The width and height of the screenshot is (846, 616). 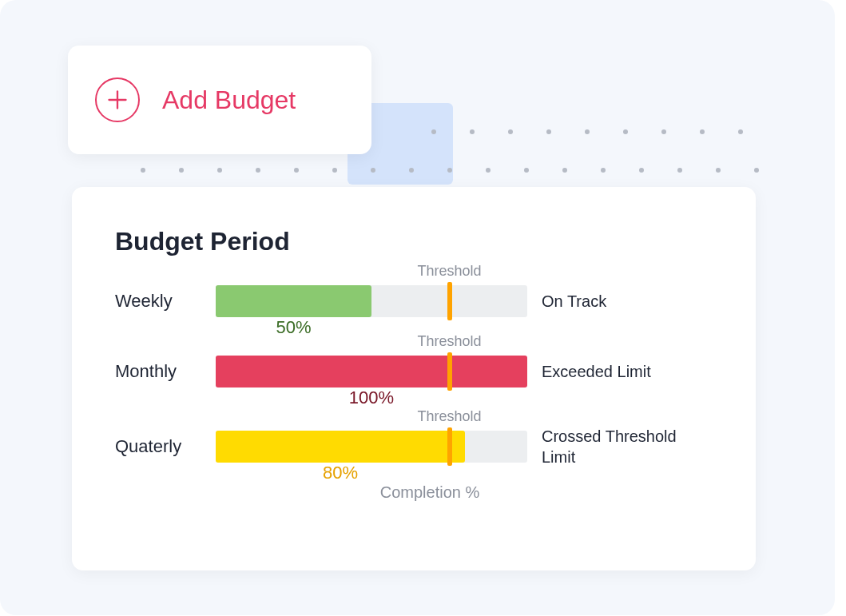 What do you see at coordinates (158, 301) in the screenshot?
I see `period-label: Weekly` at bounding box center [158, 301].